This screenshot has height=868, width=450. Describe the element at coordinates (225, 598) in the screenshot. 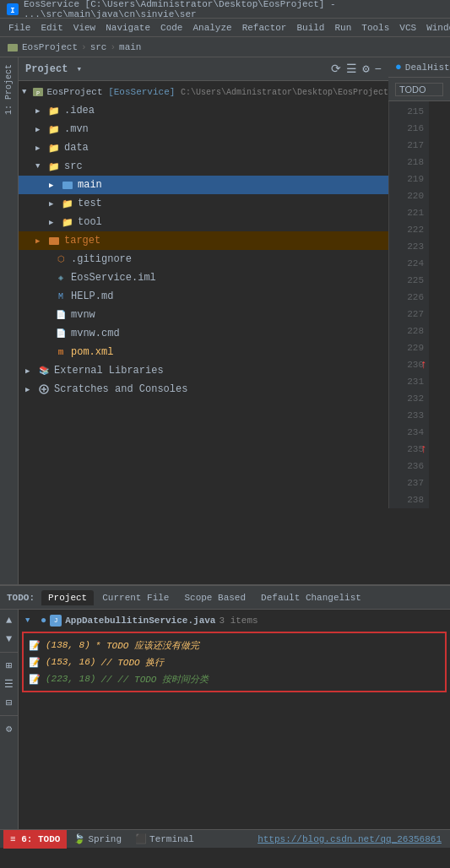

I see `todo-tab-bar: TODO: Project Current File Scope Based D…` at that location.